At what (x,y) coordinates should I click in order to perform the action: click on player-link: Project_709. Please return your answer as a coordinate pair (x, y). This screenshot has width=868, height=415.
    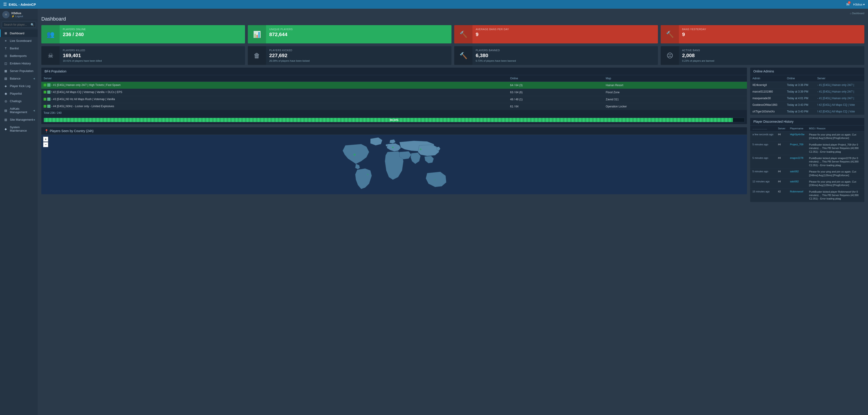
    Looking at the image, I should click on (797, 144).